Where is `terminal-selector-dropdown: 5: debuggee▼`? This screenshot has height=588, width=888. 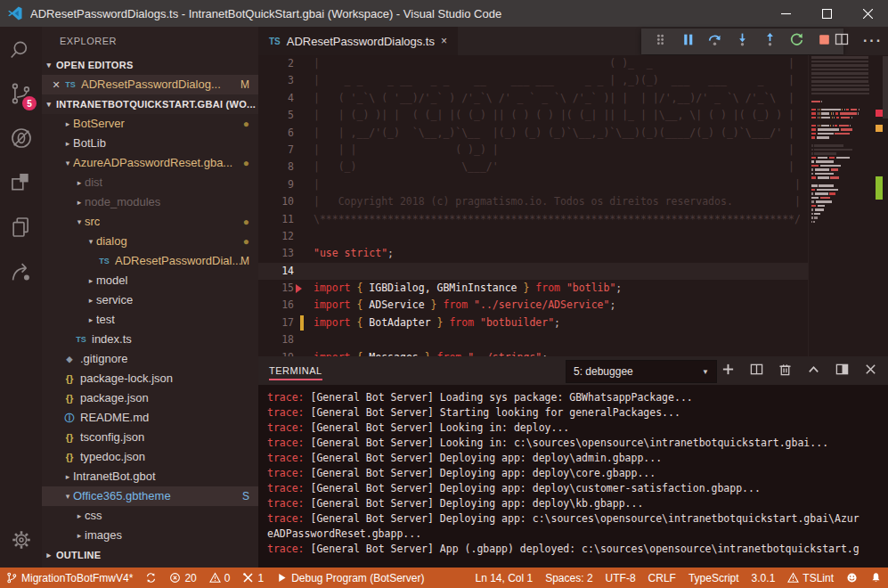 terminal-selector-dropdown: 5: debuggee▼ is located at coordinates (641, 372).